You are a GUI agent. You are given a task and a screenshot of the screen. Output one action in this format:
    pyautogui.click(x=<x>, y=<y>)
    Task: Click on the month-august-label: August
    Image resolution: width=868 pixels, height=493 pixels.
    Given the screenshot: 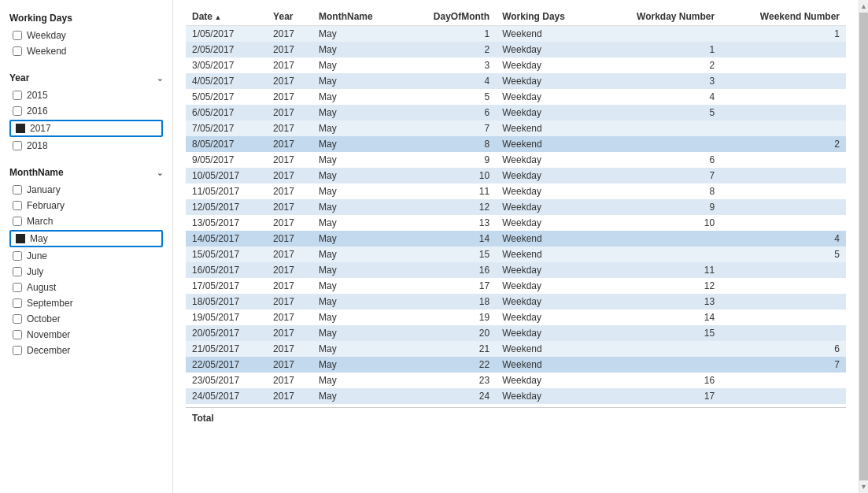 What is the action you would take?
    pyautogui.click(x=41, y=287)
    